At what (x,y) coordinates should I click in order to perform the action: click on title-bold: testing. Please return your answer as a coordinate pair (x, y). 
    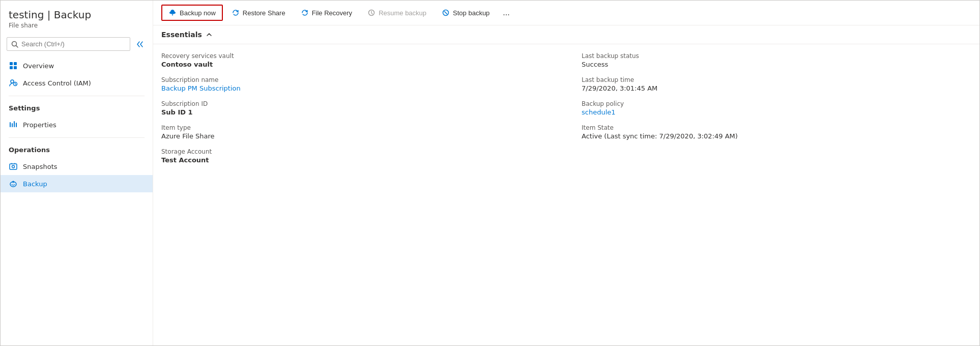
    Looking at the image, I should click on (26, 15).